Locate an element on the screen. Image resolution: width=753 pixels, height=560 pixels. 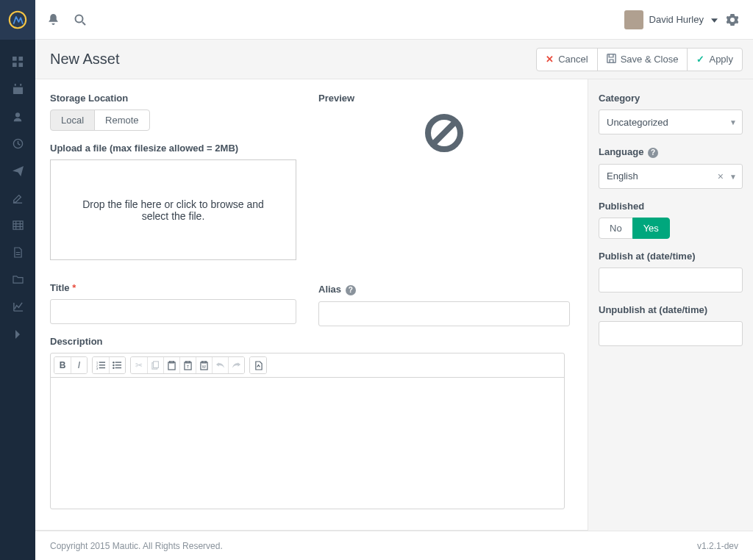
sidebar-clock-icon is located at coordinates (18, 144).